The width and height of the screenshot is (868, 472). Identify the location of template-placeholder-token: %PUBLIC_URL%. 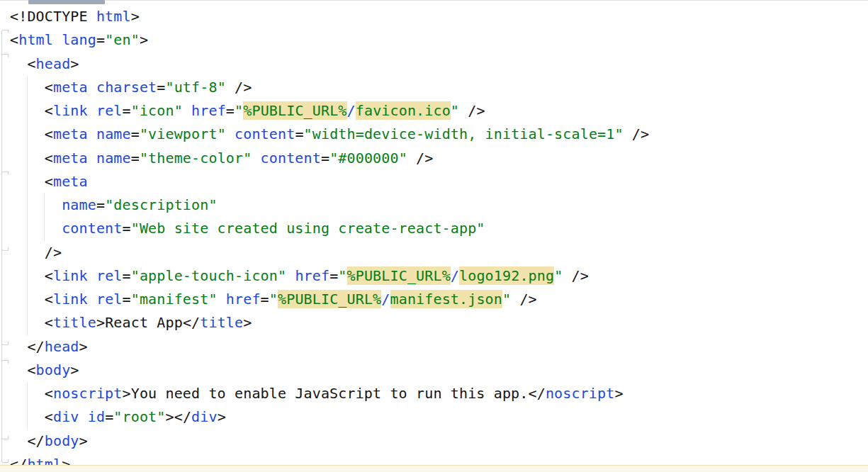
(329, 299).